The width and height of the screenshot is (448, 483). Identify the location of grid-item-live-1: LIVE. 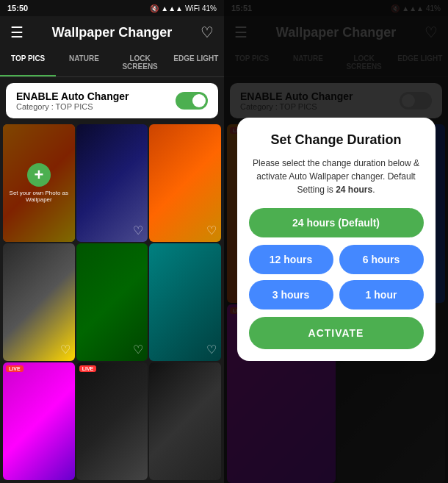
(39, 421).